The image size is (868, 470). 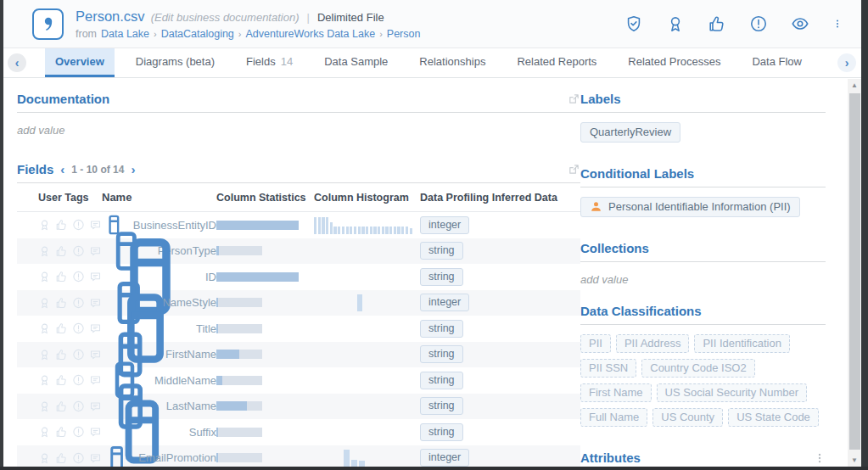 What do you see at coordinates (452, 63) in the screenshot?
I see `tab-relationships: Relationships` at bounding box center [452, 63].